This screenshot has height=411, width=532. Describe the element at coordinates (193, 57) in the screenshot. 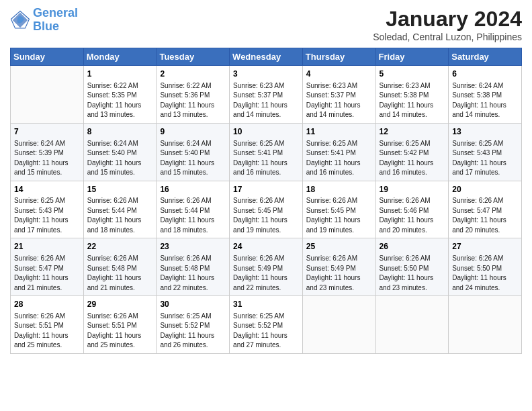

I see `weekday-header-tuesday: Tuesday` at that location.